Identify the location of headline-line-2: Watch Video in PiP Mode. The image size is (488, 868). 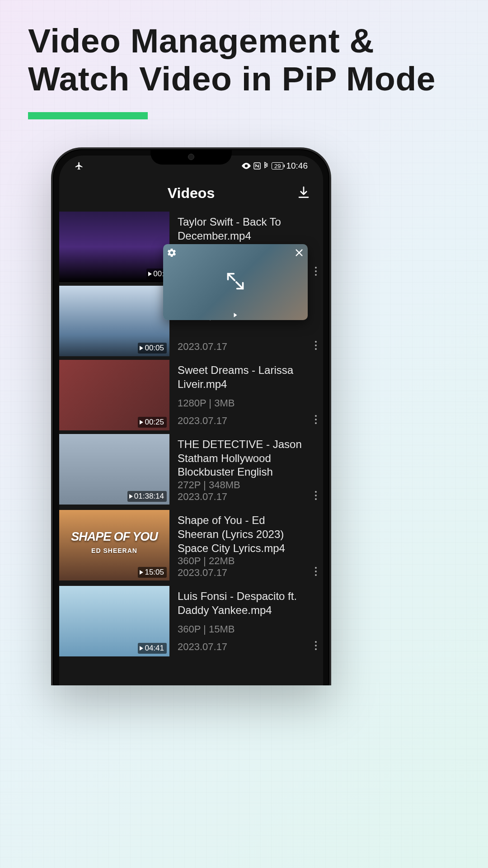
(232, 79).